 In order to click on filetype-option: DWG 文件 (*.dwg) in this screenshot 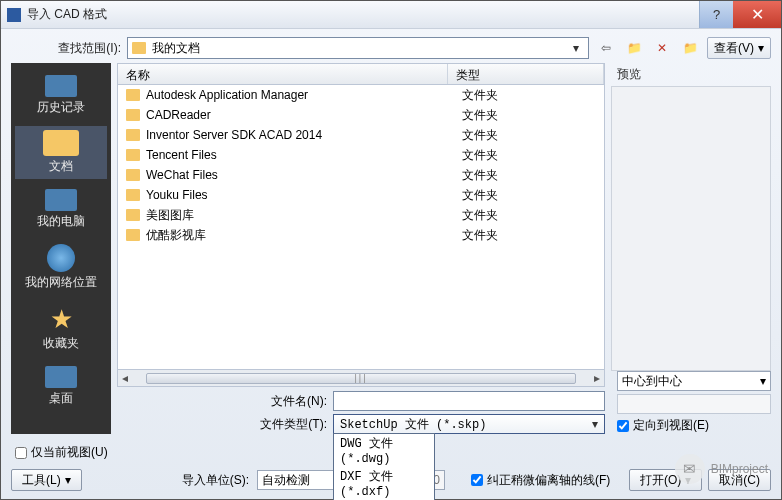, I will do `click(384, 450)`.